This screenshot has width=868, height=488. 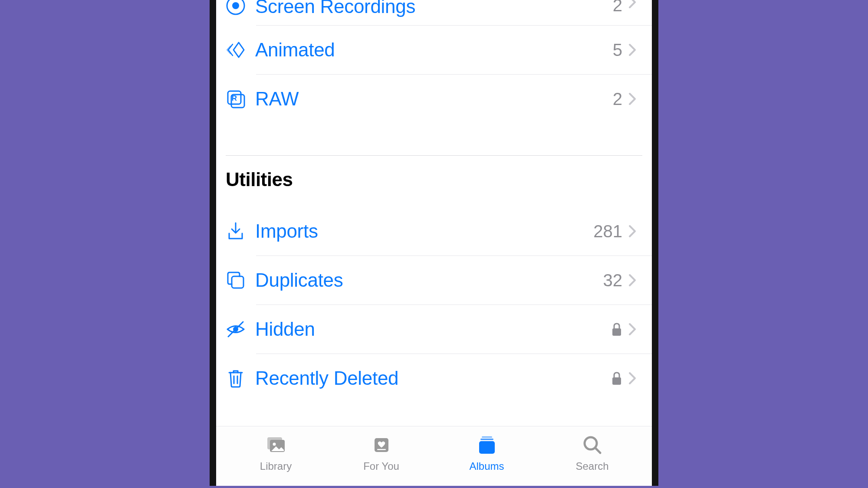 I want to click on row-label: RAW, so click(x=434, y=99).